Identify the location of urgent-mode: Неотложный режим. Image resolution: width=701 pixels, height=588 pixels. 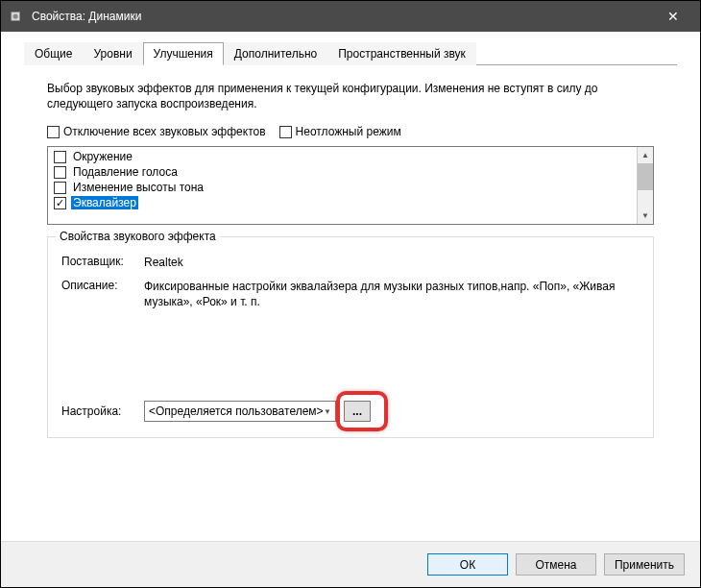
(340, 132).